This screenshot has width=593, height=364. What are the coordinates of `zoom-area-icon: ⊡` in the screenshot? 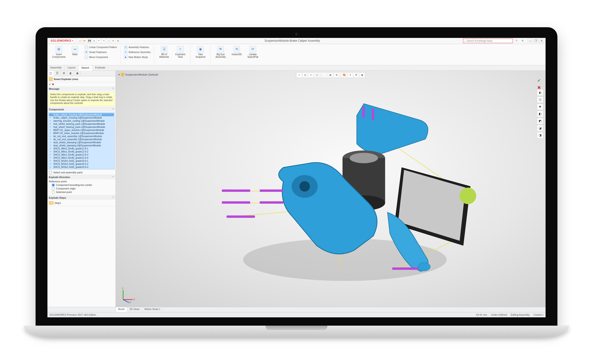 It's located at (305, 75).